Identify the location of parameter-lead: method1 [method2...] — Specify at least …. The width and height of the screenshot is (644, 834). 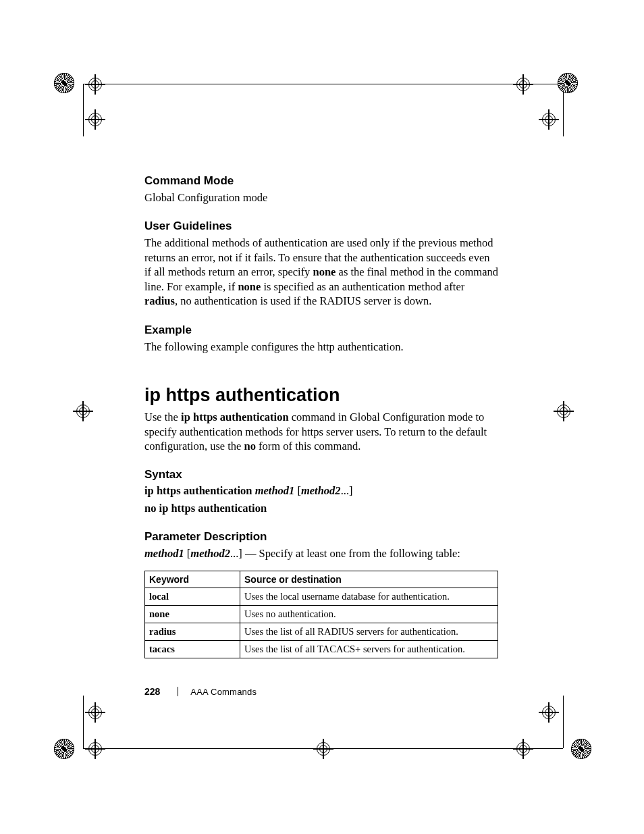
(321, 554).